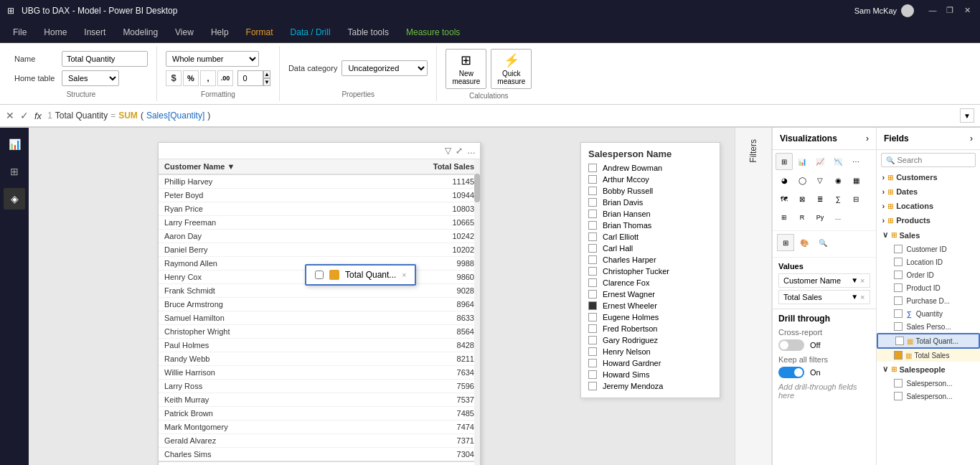  I want to click on viz-analytics-icon: 🔍, so click(823, 243).